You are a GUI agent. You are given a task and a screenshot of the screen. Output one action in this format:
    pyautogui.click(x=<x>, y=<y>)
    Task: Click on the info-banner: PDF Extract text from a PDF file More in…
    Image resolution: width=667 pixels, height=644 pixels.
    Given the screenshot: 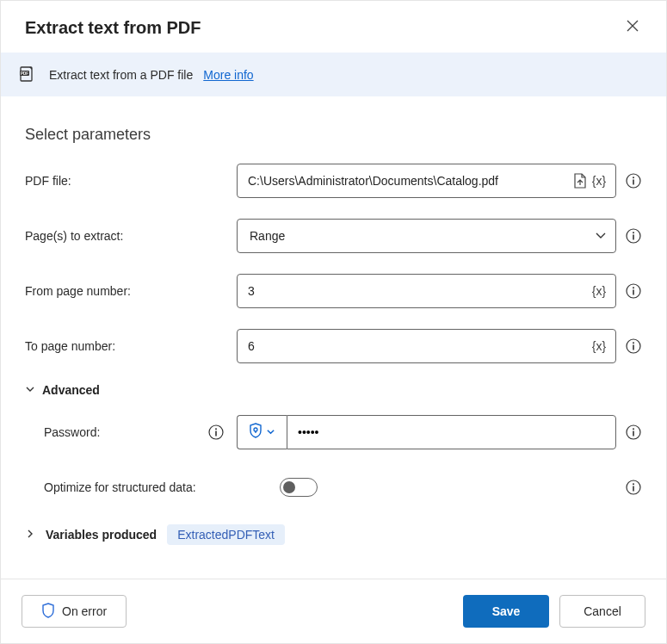 What is the action you would take?
    pyautogui.click(x=334, y=74)
    